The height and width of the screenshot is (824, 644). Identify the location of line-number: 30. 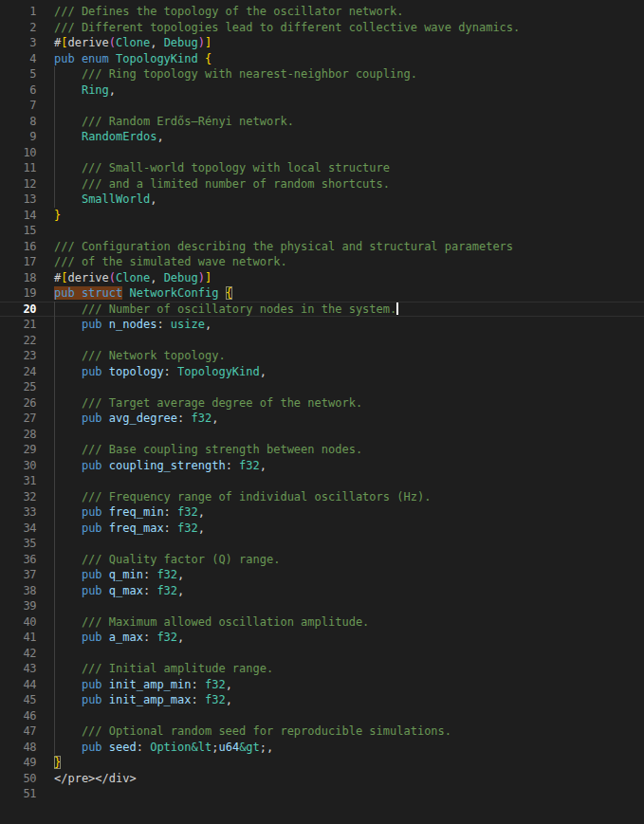
(18, 467).